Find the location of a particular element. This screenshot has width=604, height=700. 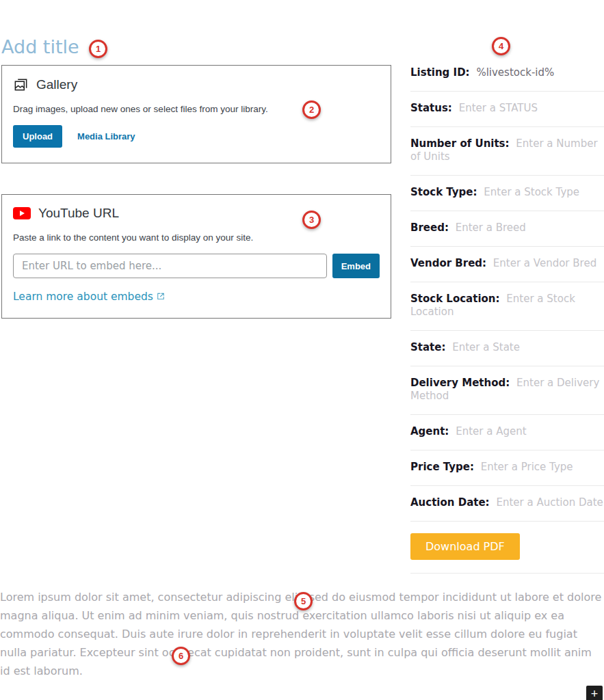

field-row-stock-type: Stock Type: Enter a Stock Type is located at coordinates (508, 193).